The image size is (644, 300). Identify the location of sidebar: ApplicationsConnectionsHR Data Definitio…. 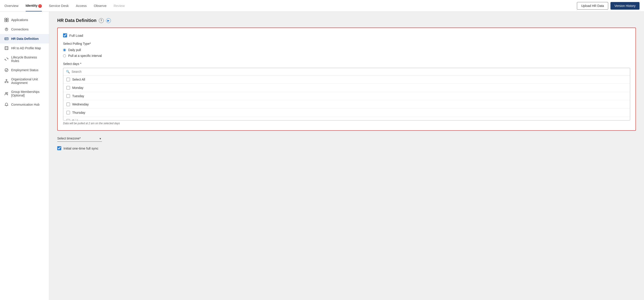
(24, 156).